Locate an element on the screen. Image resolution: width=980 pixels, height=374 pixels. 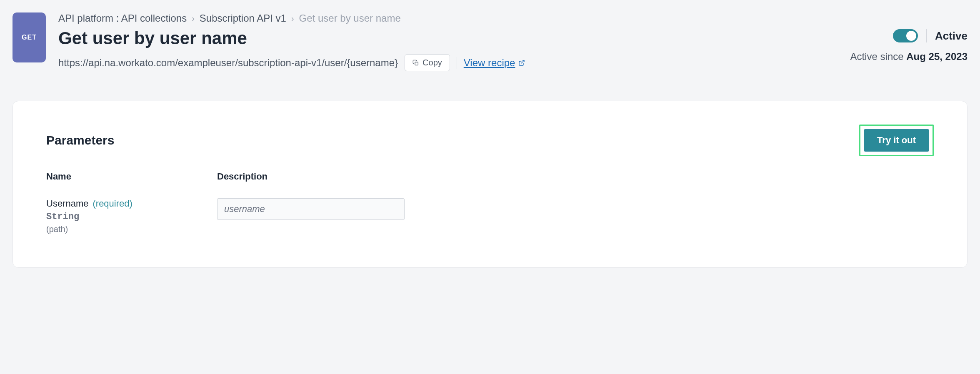
view-recipe-link: View recipe is located at coordinates (495, 63).